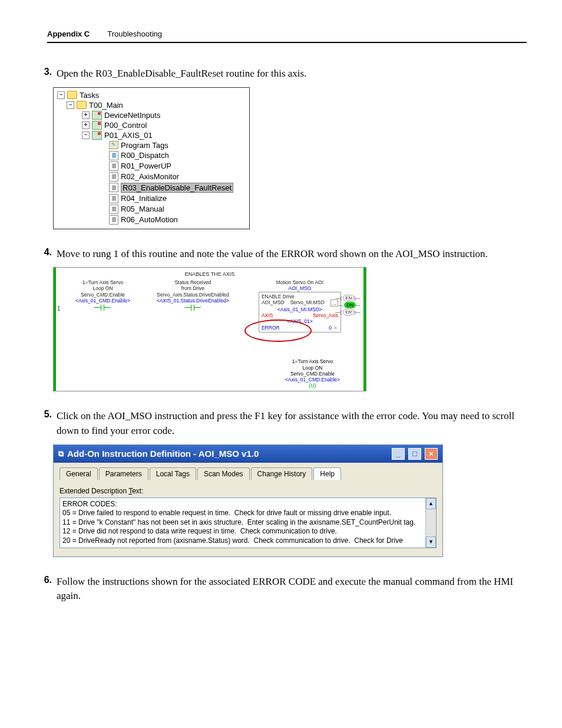 The width and height of the screenshot is (562, 728). I want to click on tree-tasks: − Tasks, so click(151, 95).